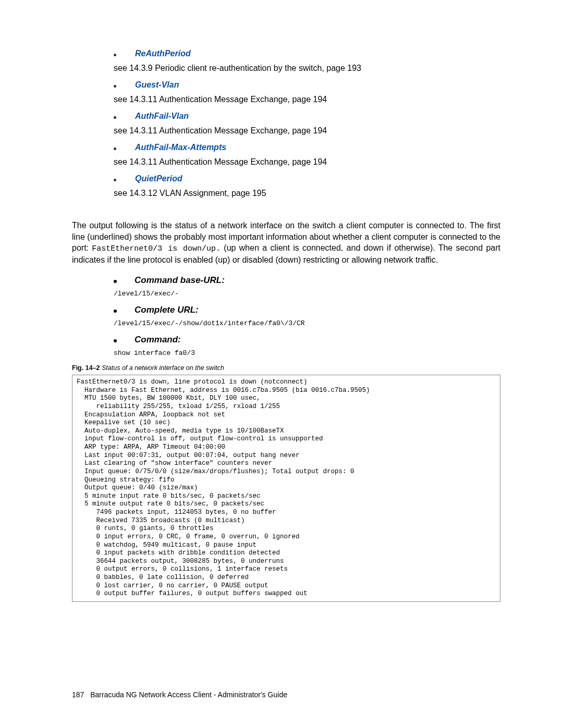 Image resolution: width=563 pixels, height=728 pixels. I want to click on bullet-item: AuthFail-Max-Attempts, so click(307, 147).